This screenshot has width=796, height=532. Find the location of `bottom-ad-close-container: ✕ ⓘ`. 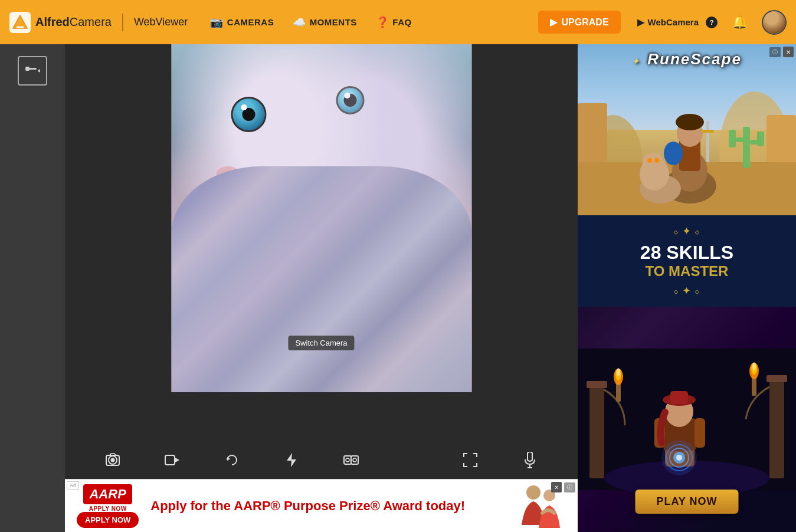

bottom-ad-close-container: ✕ ⓘ is located at coordinates (563, 487).